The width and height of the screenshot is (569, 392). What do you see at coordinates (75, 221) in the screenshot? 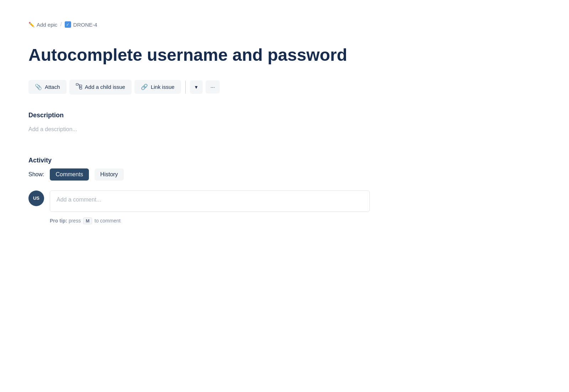
I see `pro-tip-middle: press` at bounding box center [75, 221].